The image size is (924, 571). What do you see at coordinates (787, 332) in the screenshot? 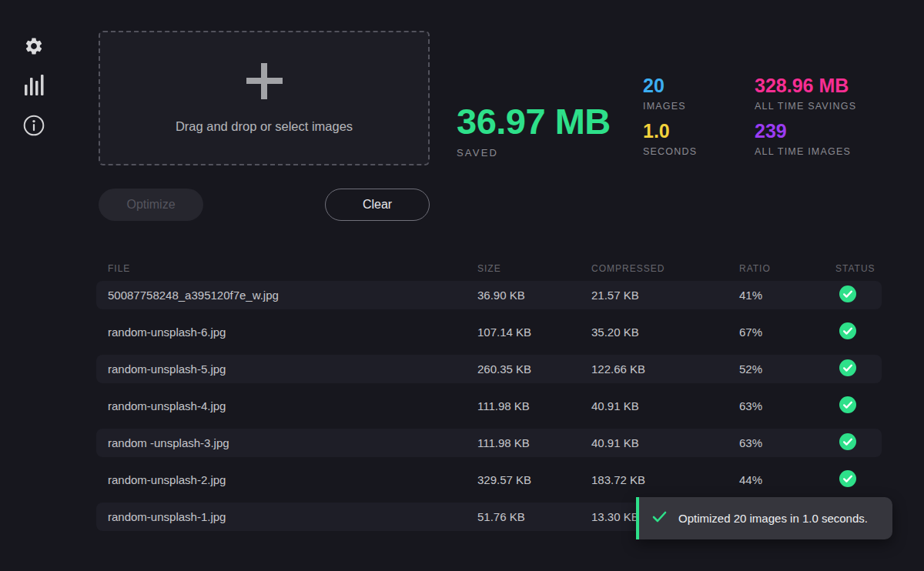
I see `file-ratio: 67%` at bounding box center [787, 332].